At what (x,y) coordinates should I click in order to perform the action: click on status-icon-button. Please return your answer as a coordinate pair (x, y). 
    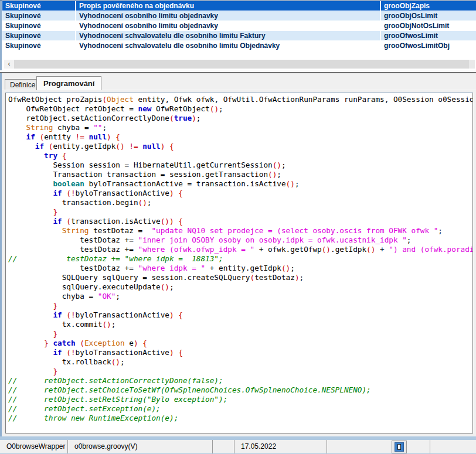
    Looking at the image, I should click on (399, 447).